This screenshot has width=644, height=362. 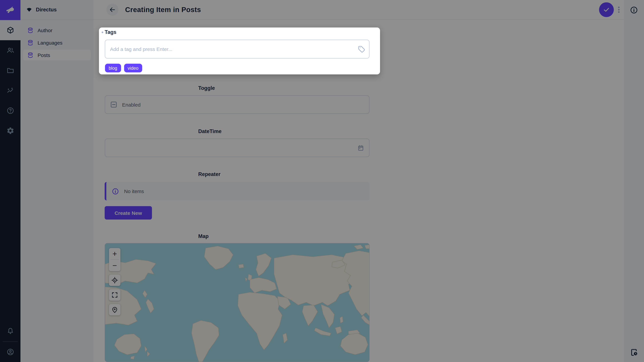 What do you see at coordinates (124, 68) in the screenshot?
I see `tags-chip-list: blog video` at bounding box center [124, 68].